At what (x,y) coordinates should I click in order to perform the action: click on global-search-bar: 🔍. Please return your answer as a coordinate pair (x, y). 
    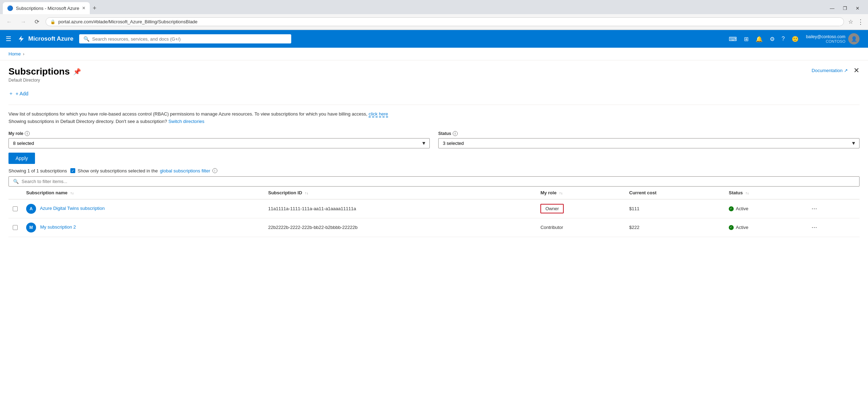
    Looking at the image, I should click on (185, 39).